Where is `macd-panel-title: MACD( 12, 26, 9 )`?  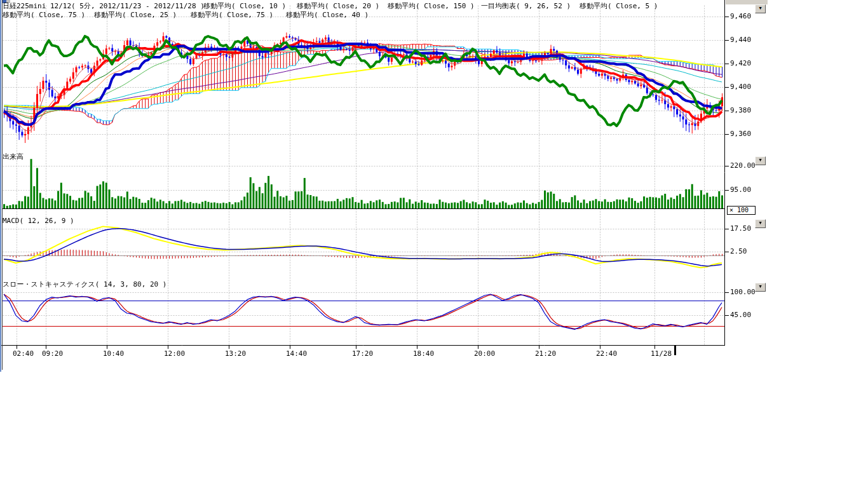 macd-panel-title: MACD( 12, 26, 9 ) is located at coordinates (38, 221).